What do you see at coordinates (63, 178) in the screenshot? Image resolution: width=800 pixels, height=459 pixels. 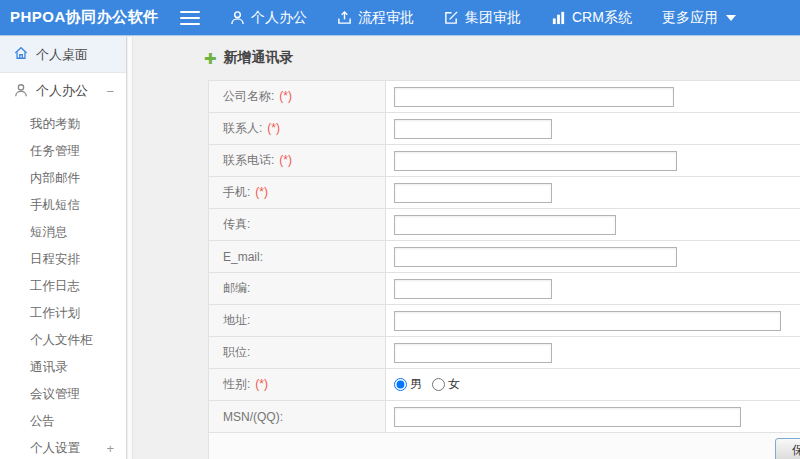 I see `sidebar-item-internal-mail: 内部邮件` at bounding box center [63, 178].